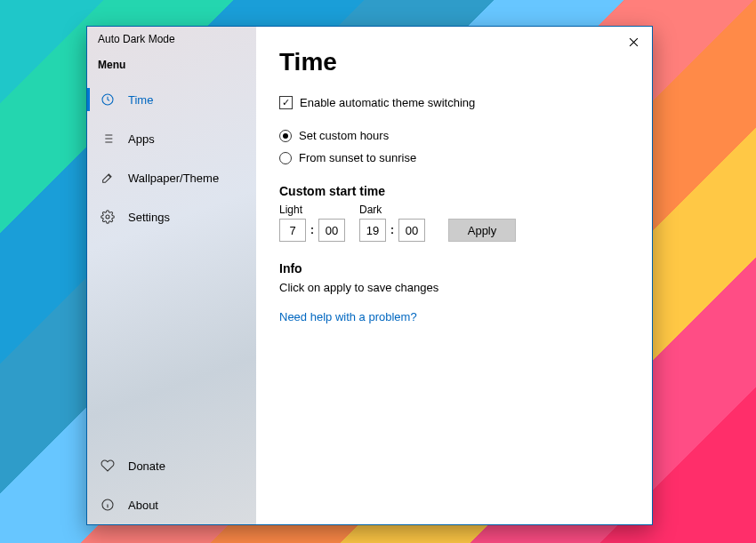 The width and height of the screenshot is (756, 543). Describe the element at coordinates (108, 466) in the screenshot. I see `heart-icon` at that location.